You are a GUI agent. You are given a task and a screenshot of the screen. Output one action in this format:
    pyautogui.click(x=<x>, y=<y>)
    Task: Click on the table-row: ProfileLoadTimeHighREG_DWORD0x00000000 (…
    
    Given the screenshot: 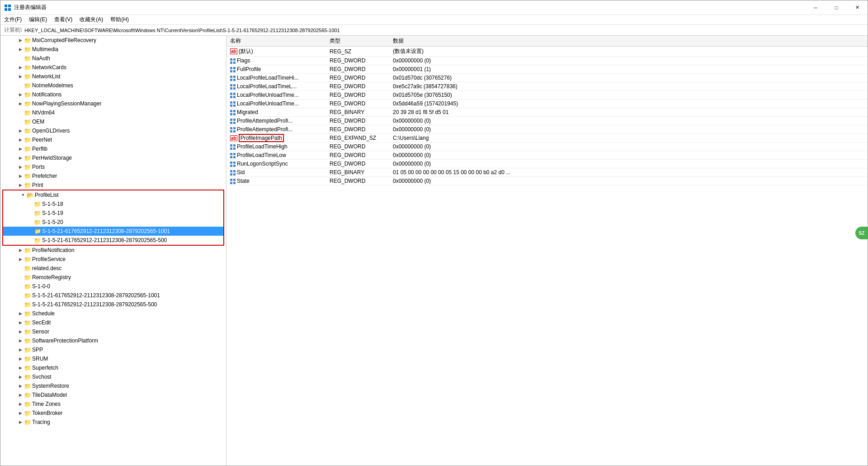 What is the action you would take?
    pyautogui.click(x=547, y=147)
    